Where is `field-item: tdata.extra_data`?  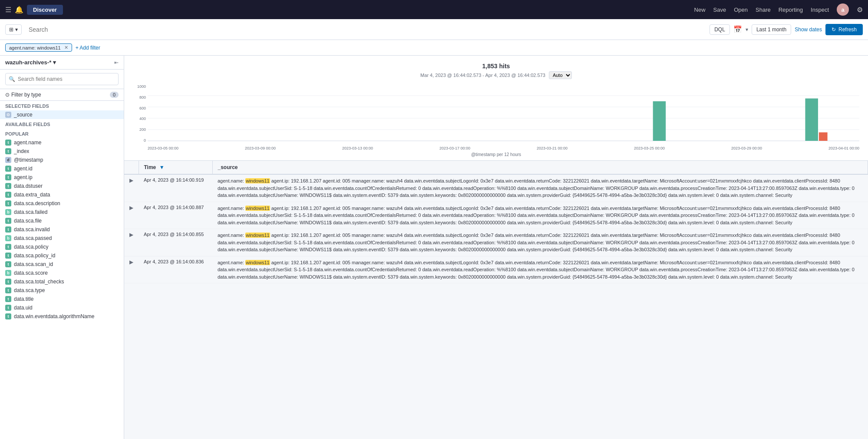 field-item: tdata.extra_data is located at coordinates (62, 195).